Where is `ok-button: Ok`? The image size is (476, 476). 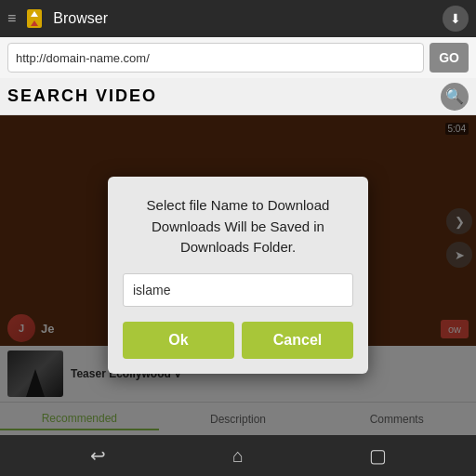 ok-button: Ok is located at coordinates (178, 340).